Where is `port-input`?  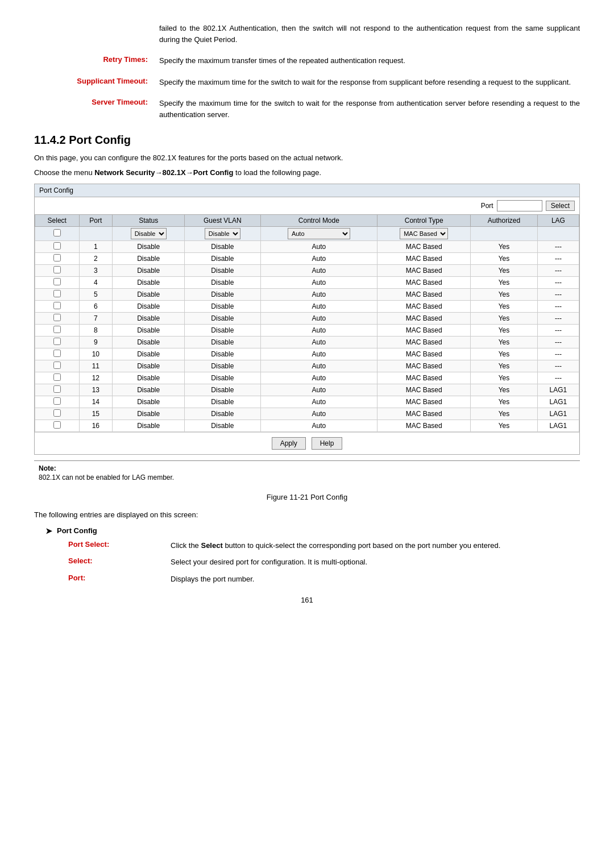 port-input is located at coordinates (520, 206).